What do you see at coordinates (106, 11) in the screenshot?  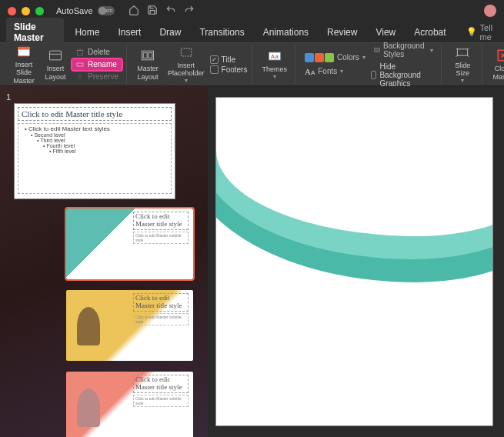 I see `toggle-off-icon: OFF` at bounding box center [106, 11].